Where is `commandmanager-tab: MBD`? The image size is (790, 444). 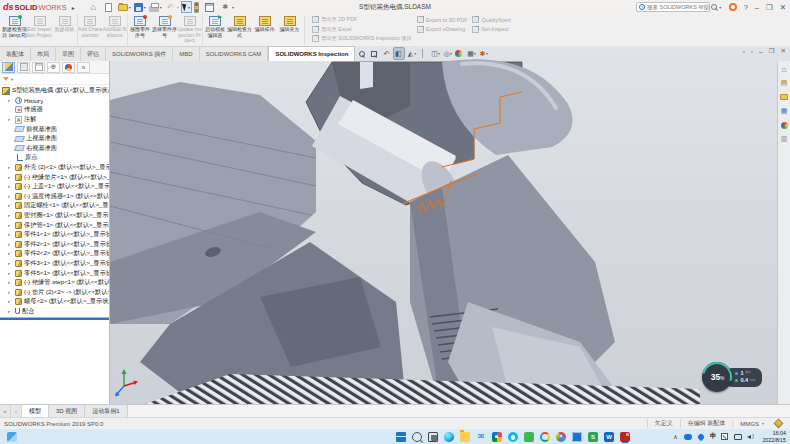
commandmanager-tab: MBD is located at coordinates (186, 54).